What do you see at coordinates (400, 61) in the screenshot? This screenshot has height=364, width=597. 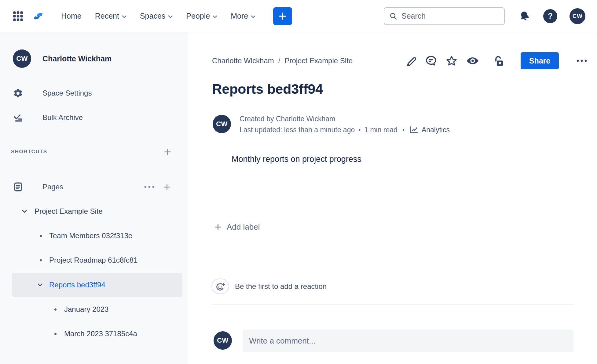 I see `page-header-row: Charlotte Wickham / Project Example Site` at bounding box center [400, 61].